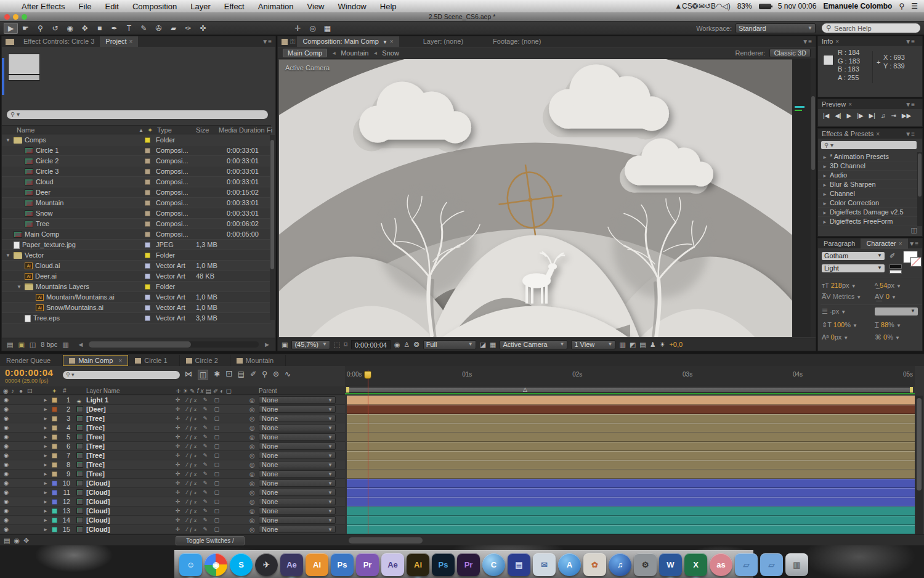 The image size is (924, 578). Describe the element at coordinates (328, 28) in the screenshot. I see `view-axis-mode-icon: ▦` at that location.